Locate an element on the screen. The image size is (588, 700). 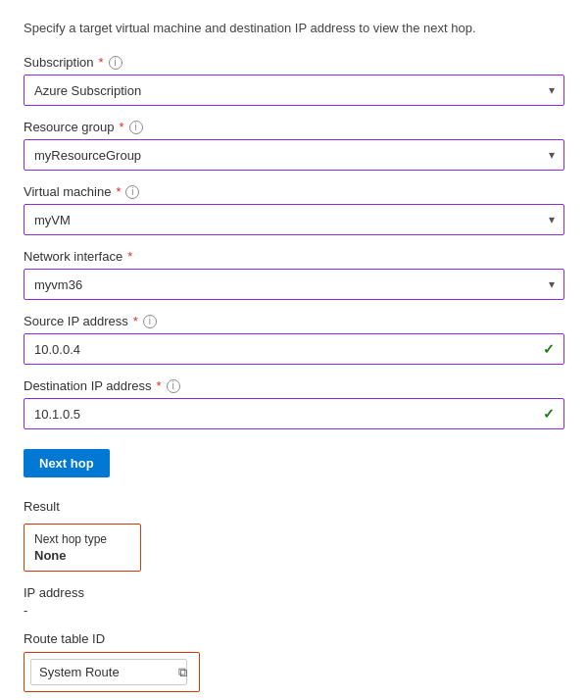
subscription-required-star: * is located at coordinates (102, 63).